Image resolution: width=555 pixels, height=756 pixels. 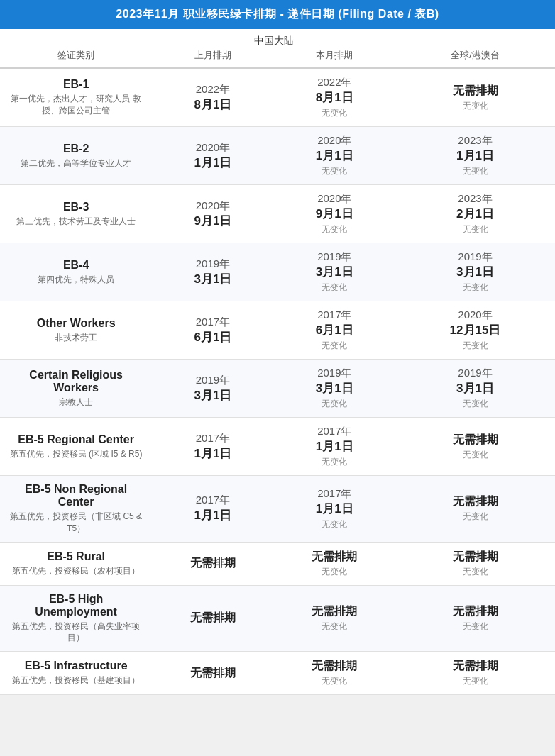 What do you see at coordinates (76, 149) in the screenshot?
I see `visa-name: EB-2` at bounding box center [76, 149].